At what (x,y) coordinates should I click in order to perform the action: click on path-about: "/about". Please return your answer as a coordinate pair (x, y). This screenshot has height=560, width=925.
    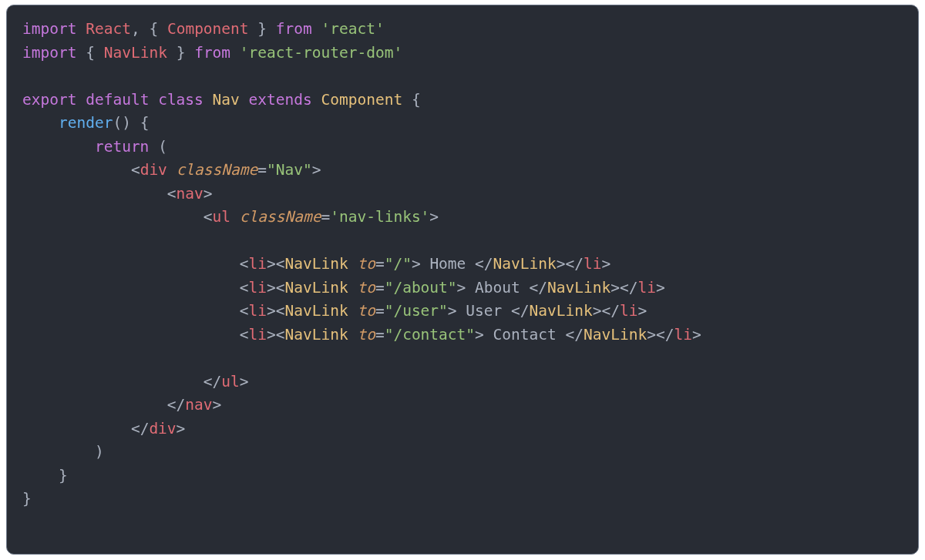
    Looking at the image, I should click on (421, 288).